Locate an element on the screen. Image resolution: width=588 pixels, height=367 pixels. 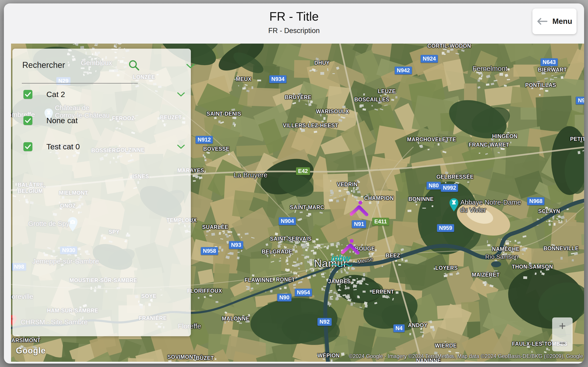
road-badge: N80 is located at coordinates (433, 185).